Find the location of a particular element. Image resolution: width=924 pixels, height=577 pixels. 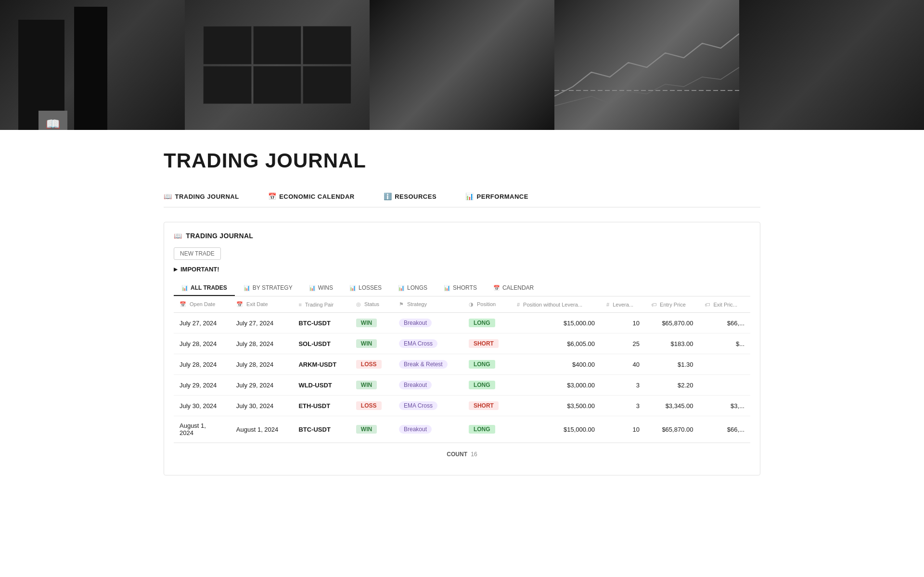

important-section: ▶ IMPORTANT! is located at coordinates (462, 269).